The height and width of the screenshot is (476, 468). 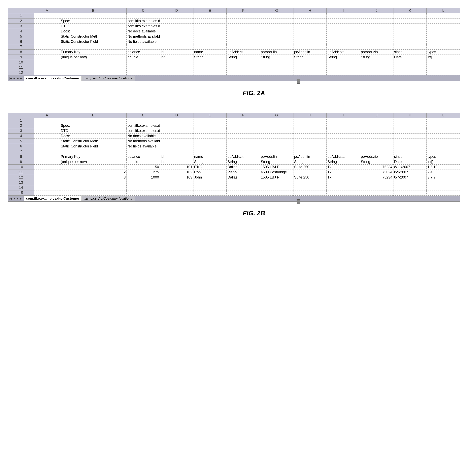 What do you see at coordinates (210, 116) in the screenshot?
I see `col-header: E` at bounding box center [210, 116].